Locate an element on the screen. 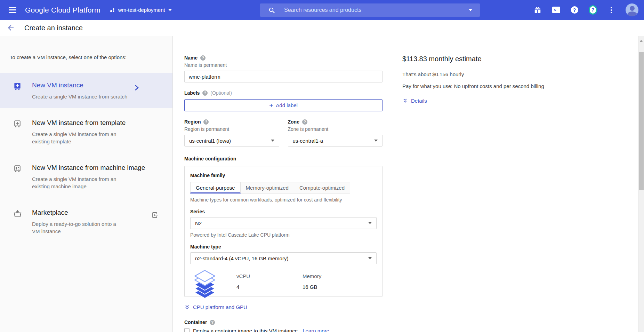  option-title: New VM instance from machine image is located at coordinates (88, 168).